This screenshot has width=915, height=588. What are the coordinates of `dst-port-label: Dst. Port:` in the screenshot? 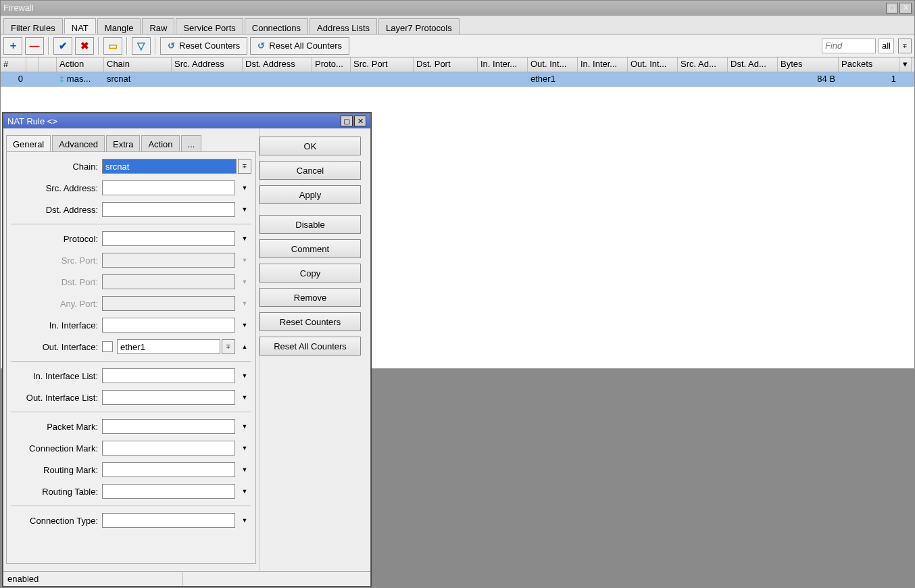 It's located at (57, 283).